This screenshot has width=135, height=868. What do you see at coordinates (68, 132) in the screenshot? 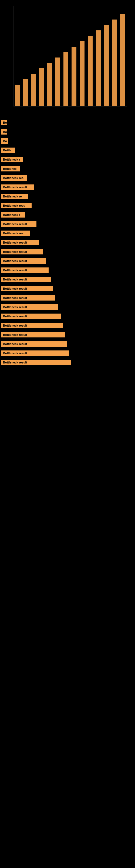
I see `result-row-1: Bo` at bounding box center [68, 132].